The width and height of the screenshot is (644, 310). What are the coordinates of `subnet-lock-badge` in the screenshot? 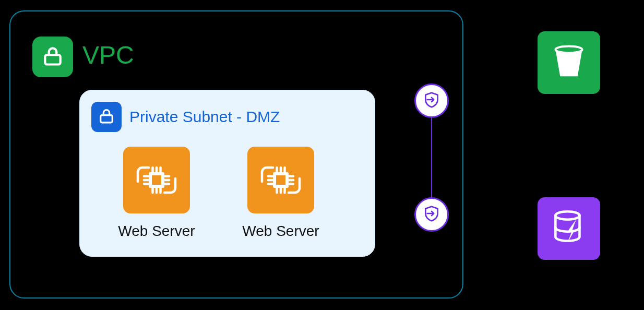 It's located at (106, 117).